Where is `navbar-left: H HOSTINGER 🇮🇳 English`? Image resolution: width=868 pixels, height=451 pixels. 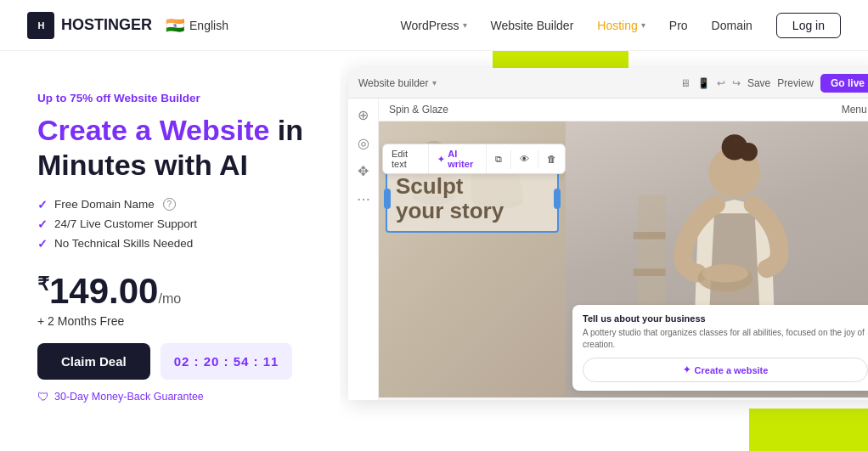 navbar-left: H HOSTINGER 🇮🇳 English is located at coordinates (127, 25).